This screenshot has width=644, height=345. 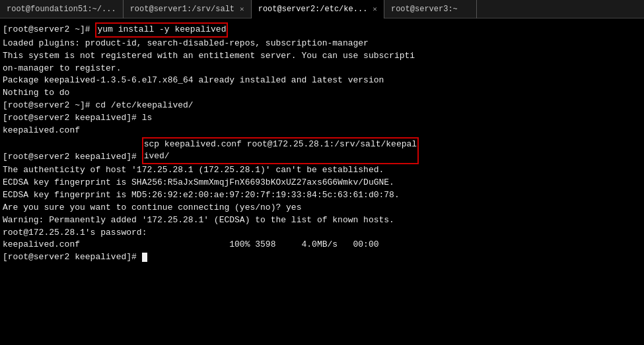 What do you see at coordinates (322, 257) in the screenshot?
I see `terminal-line: [root@server2 keepalived]#` at bounding box center [322, 257].